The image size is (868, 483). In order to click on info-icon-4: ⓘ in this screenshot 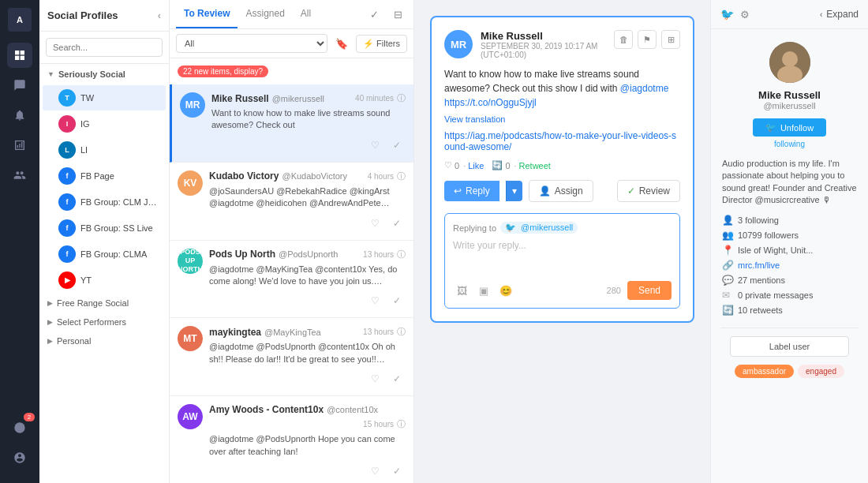, I will do `click(401, 425)`.